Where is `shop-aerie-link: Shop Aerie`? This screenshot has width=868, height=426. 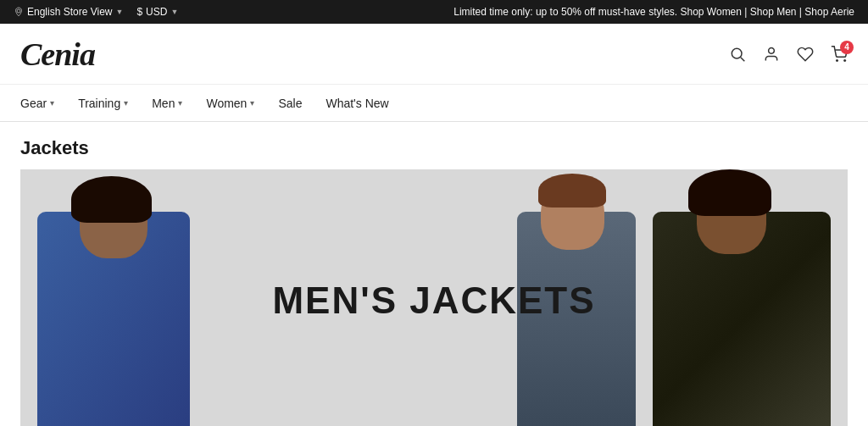 shop-aerie-link: Shop Aerie is located at coordinates (829, 12).